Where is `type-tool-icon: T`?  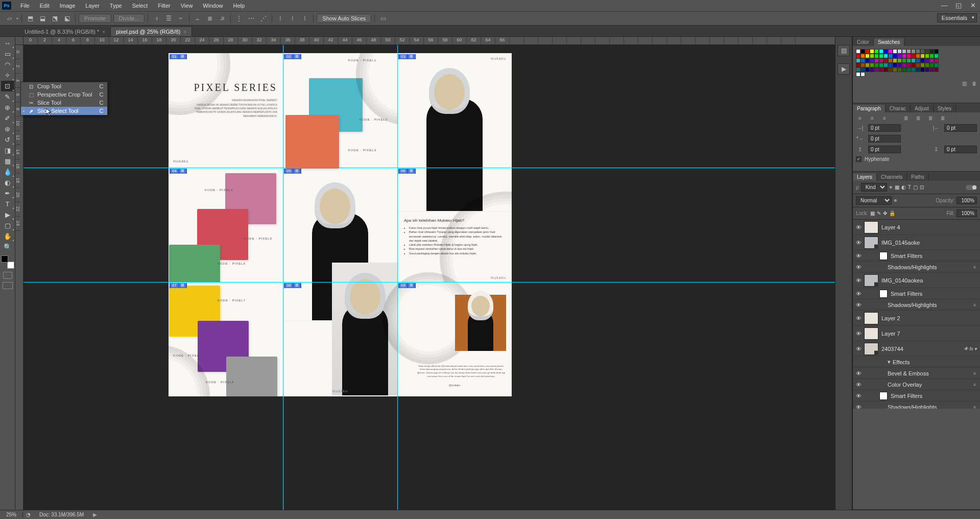
type-tool-icon: T is located at coordinates (8, 204).